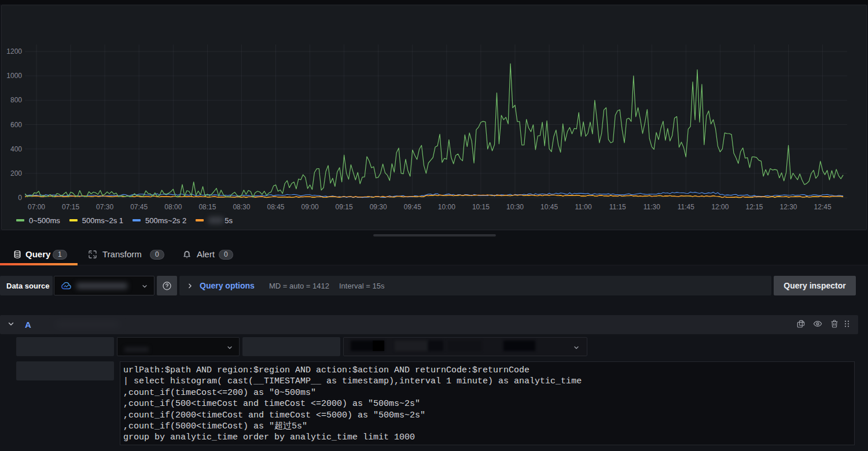 Image resolution: width=868 pixels, height=451 pixels. Describe the element at coordinates (105, 207) in the screenshot. I see `svg-text: 07:30` at that location.